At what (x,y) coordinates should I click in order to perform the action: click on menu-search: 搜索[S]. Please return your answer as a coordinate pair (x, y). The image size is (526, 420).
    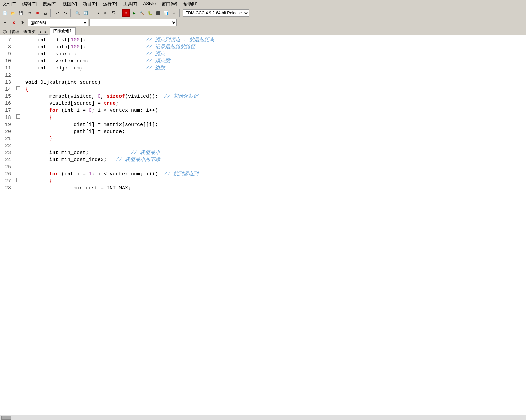
    Looking at the image, I should click on (50, 4).